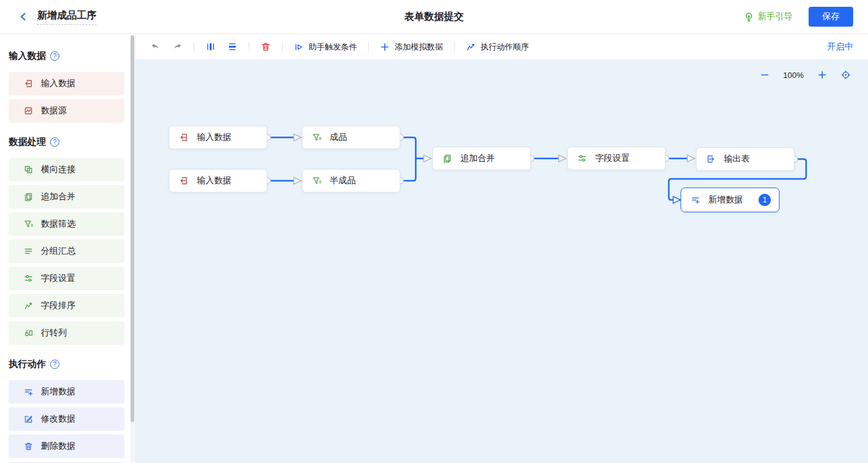 The height and width of the screenshot is (463, 868). Describe the element at coordinates (67, 392) in the screenshot. I see `sidebar-item-add-data: 新增数据` at that location.